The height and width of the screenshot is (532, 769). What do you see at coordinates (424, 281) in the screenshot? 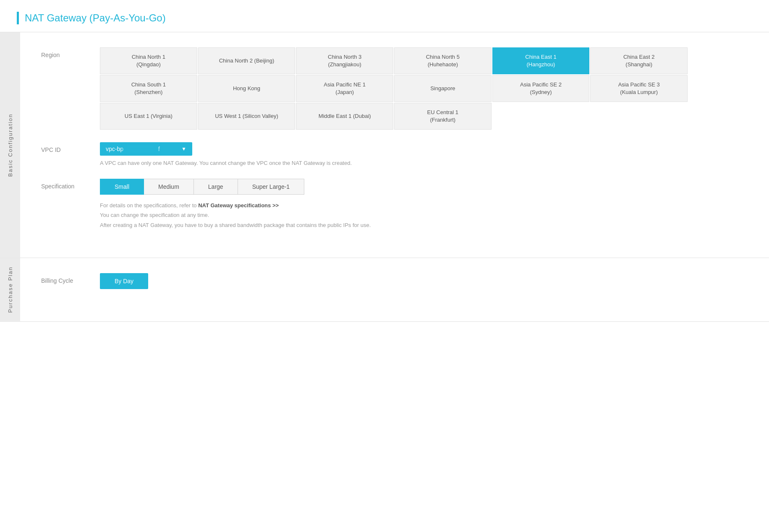
I see `billing-cycle-control: By Day` at bounding box center [424, 281].